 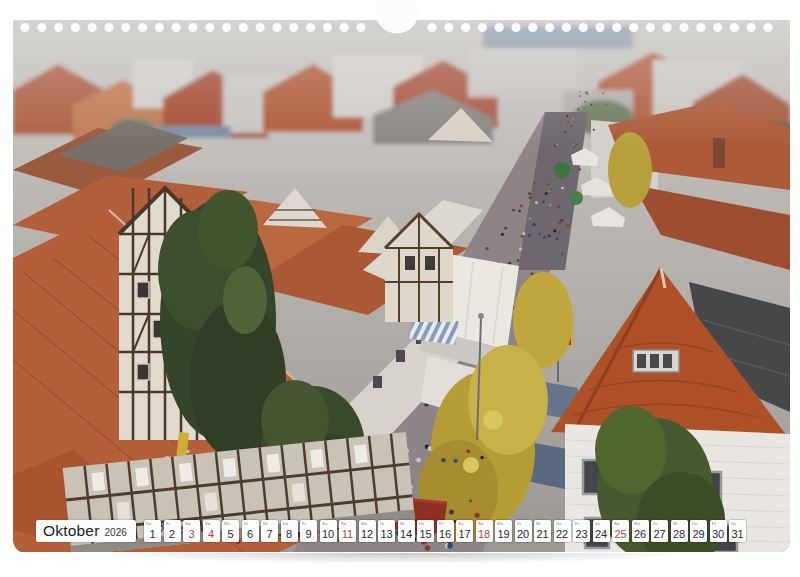 What do you see at coordinates (464, 534) in the screenshot?
I see `day-number: 17` at bounding box center [464, 534].